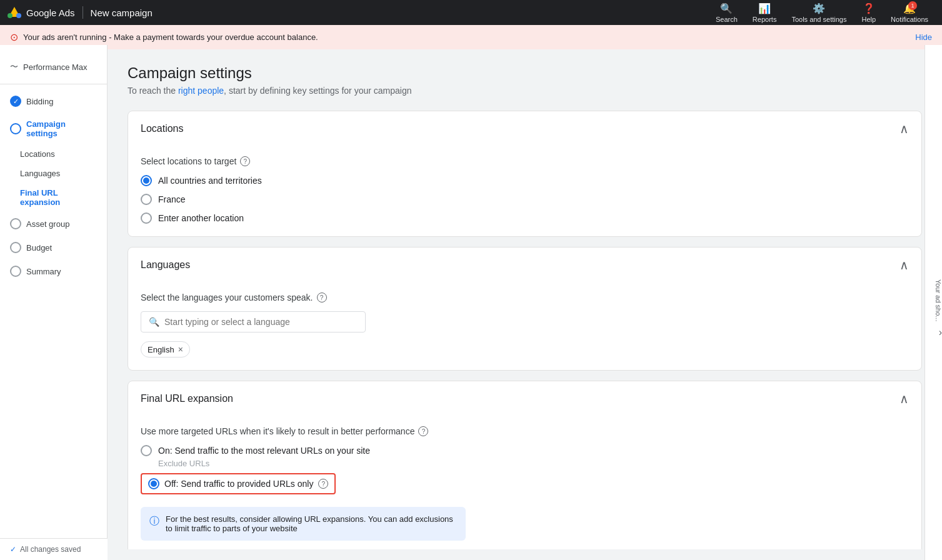 The image size is (942, 560). Describe the element at coordinates (41, 12) in the screenshot. I see `google-ads-logo: Google Ads` at that location.